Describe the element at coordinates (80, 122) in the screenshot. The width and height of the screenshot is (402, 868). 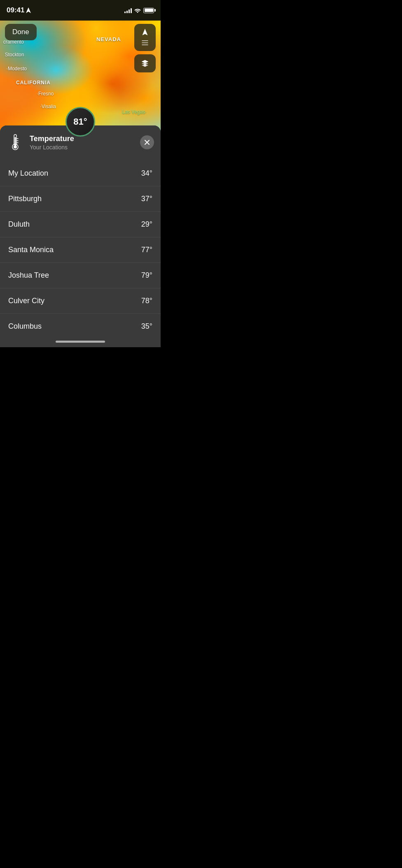
I see `temperature-bubble: 81°` at that location.